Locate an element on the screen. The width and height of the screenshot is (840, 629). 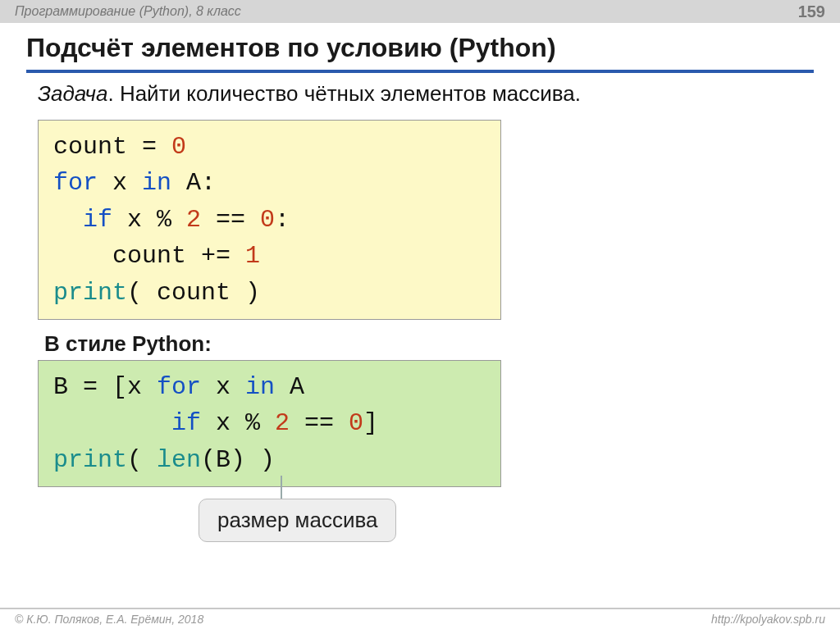
code-line: for x in A: is located at coordinates (269, 183).